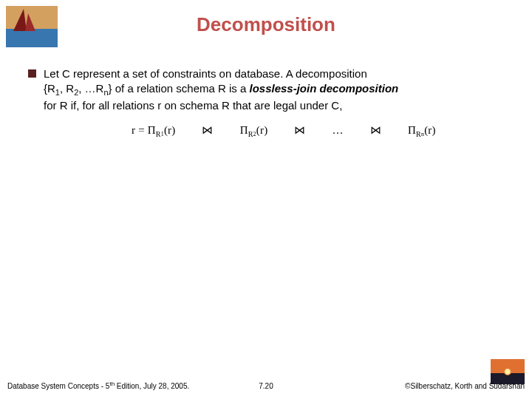 The height and width of the screenshot is (399, 532). What do you see at coordinates (418, 134) in the screenshot?
I see `Rn-R: R` at bounding box center [418, 134].